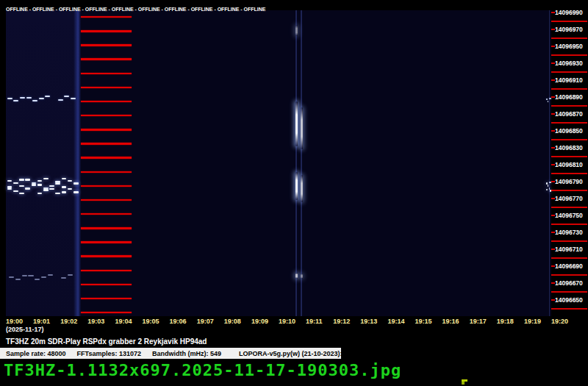  I want to click on offline-status-text: OFFLINE - OFFLINE - OFFLINE - OFFLINE - …, so click(135, 9).